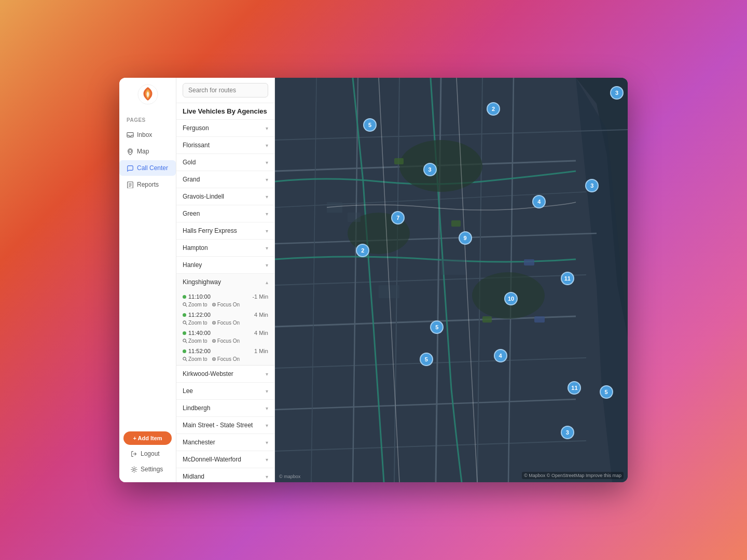 Image resolution: width=747 pixels, height=560 pixels. Describe the element at coordinates (225, 197) in the screenshot. I see `route-item-gravois-lindell: Gravois-Lindell ▾` at that location.